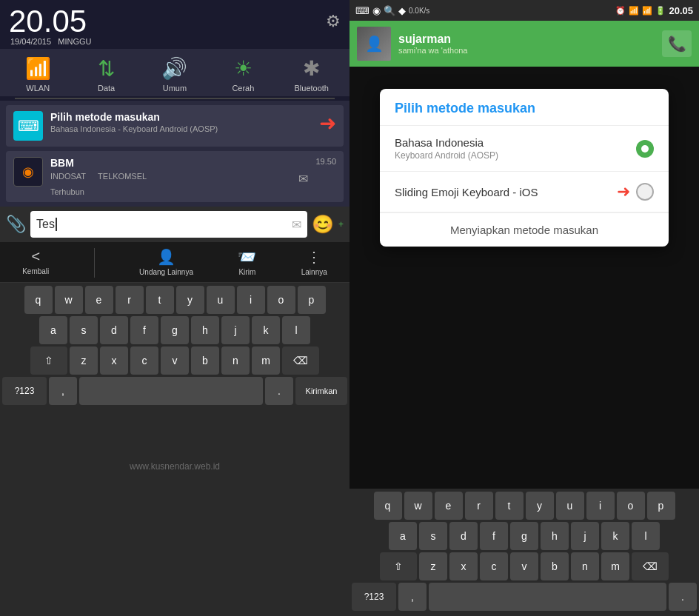 This screenshot has height=616, width=699. What do you see at coordinates (38, 74) in the screenshot?
I see `toggle-wlan: 📶 WLAN` at bounding box center [38, 74].